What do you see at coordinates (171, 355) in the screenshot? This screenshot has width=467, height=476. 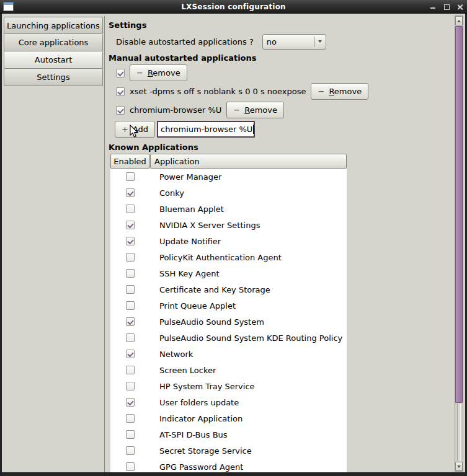 I see `app-name-label: Network` at bounding box center [171, 355].